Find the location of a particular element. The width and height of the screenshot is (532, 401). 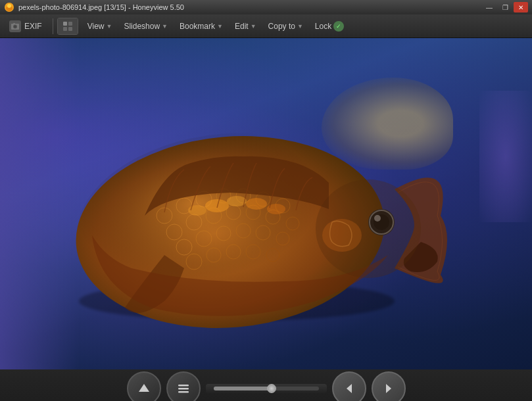

app-icon is located at coordinates (9, 7).